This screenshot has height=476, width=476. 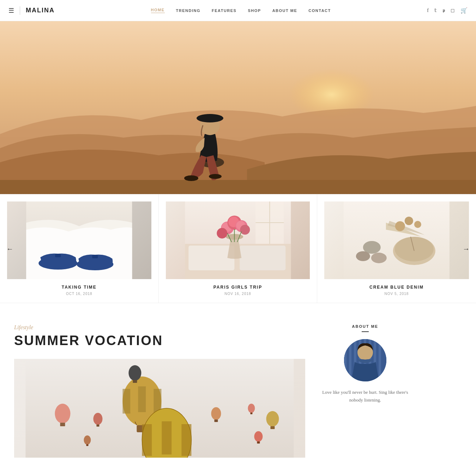 I want to click on sidebar-bio: Love like you'll never be hurt. Sing lik…, so click(x=365, y=396).